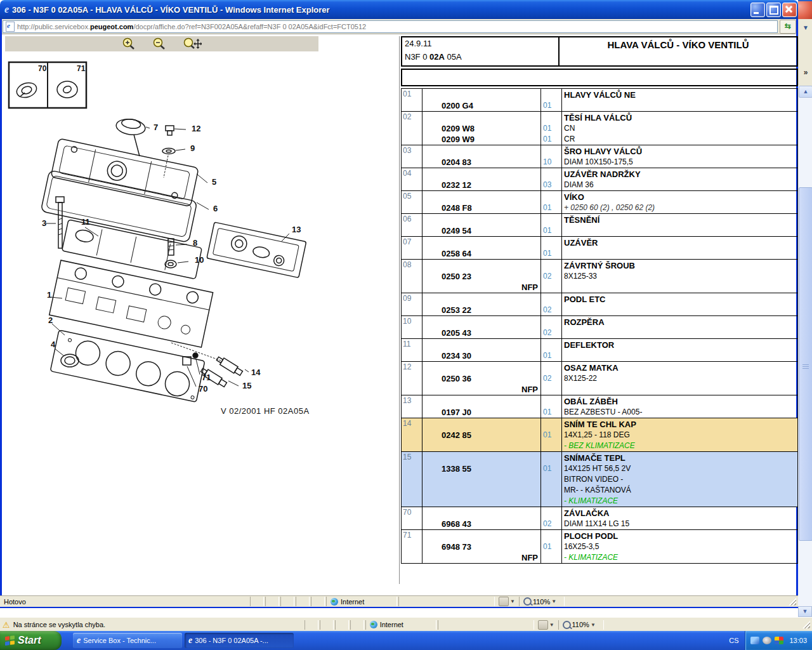 This screenshot has height=650, width=812. What do you see at coordinates (482, 328) in the screenshot?
I see `row-part-numbers: 0205 43` at bounding box center [482, 328].